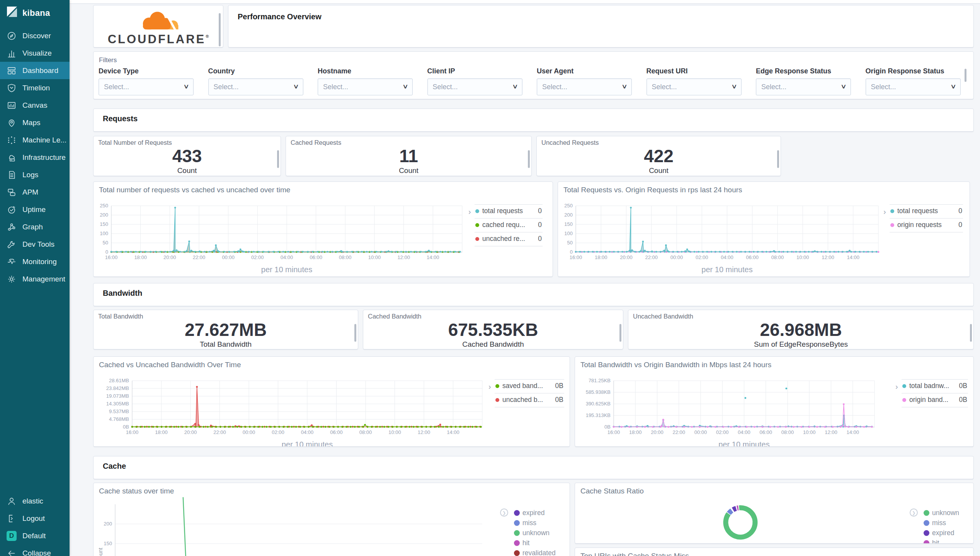 The height and width of the screenshot is (556, 980). Describe the element at coordinates (568, 205) in the screenshot. I see `svg-text: 250` at that location.